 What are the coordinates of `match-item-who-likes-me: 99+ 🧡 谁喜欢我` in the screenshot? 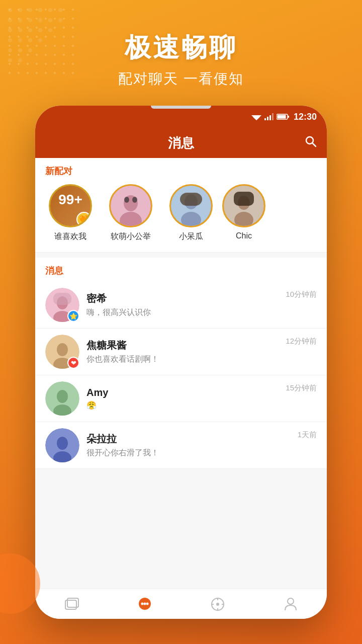 It's located at (70, 213).